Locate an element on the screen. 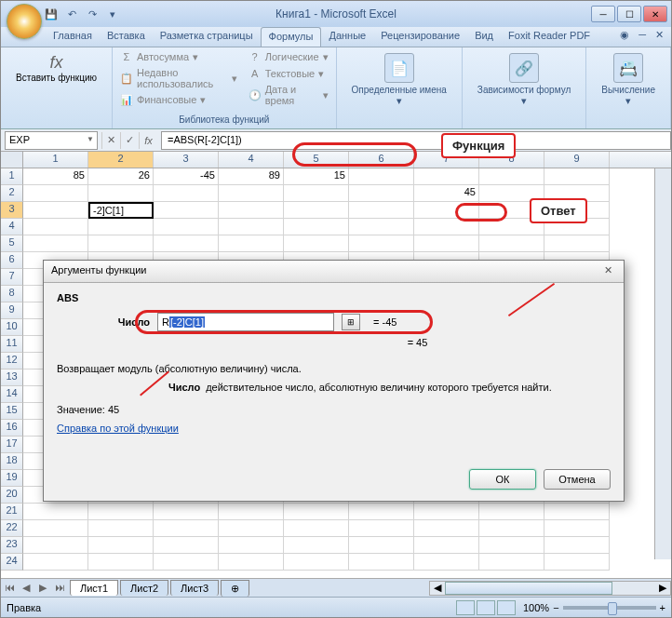 The image size is (672, 618). tab-page-layout: Разметка страницы is located at coordinates (207, 37).